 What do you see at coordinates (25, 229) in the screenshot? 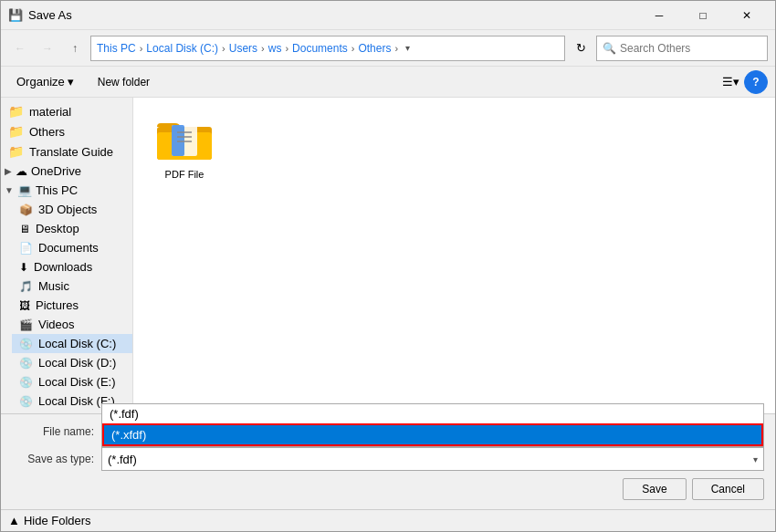
I see `folder-icon: 🖥` at bounding box center [25, 229].